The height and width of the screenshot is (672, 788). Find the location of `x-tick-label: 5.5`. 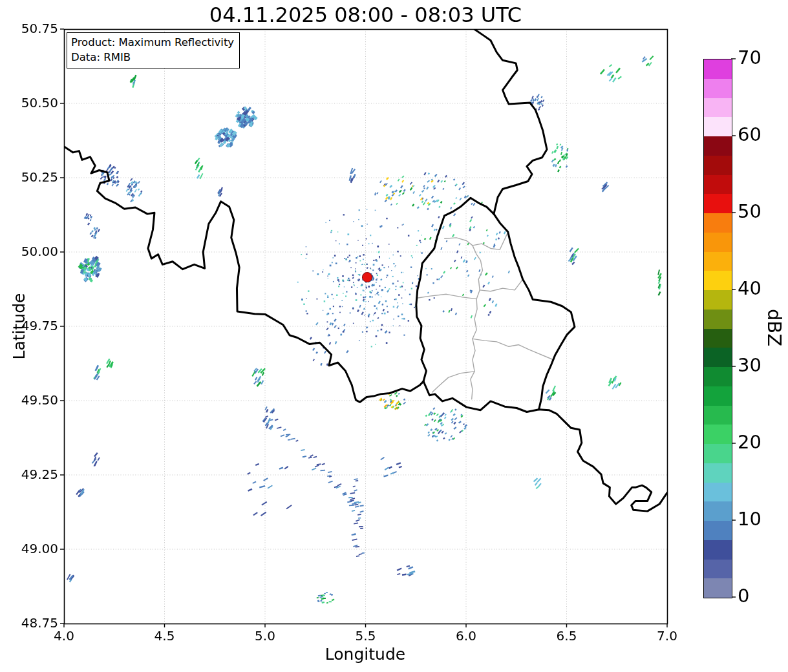

x-tick-label: 5.5 is located at coordinates (366, 636).